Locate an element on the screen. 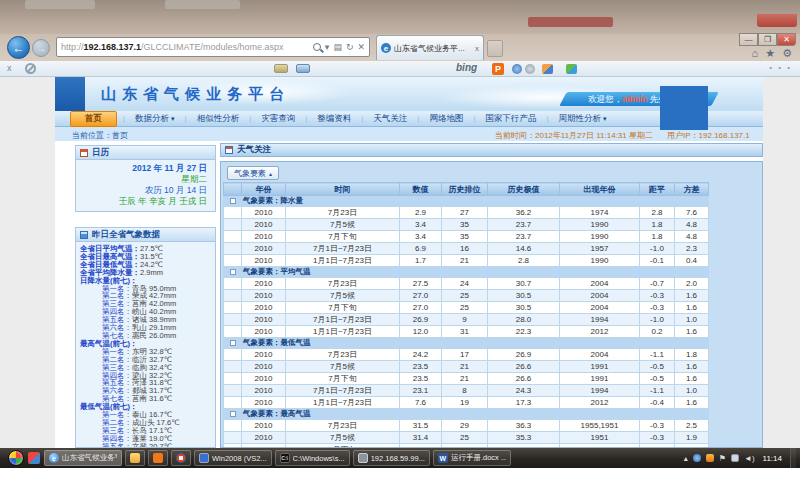 This screenshot has width=800, height=500. tray-security-icon is located at coordinates (710, 458).